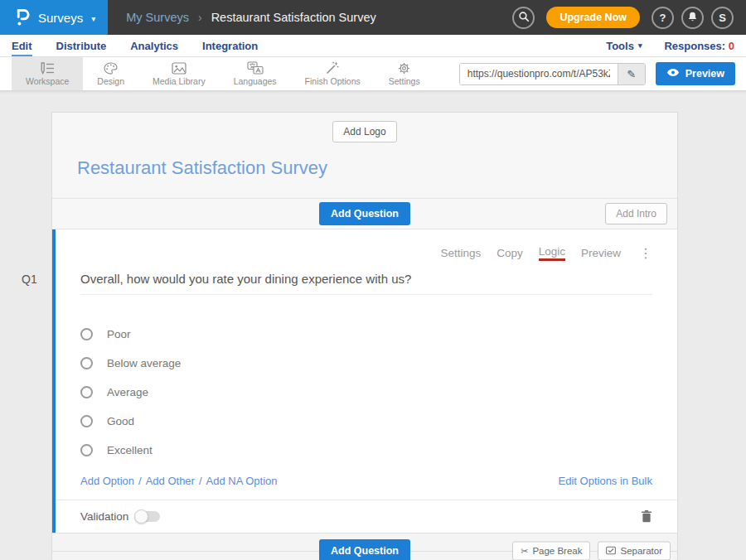 This screenshot has height=560, width=746. Describe the element at coordinates (693, 18) in the screenshot. I see `notifications-button` at that location.